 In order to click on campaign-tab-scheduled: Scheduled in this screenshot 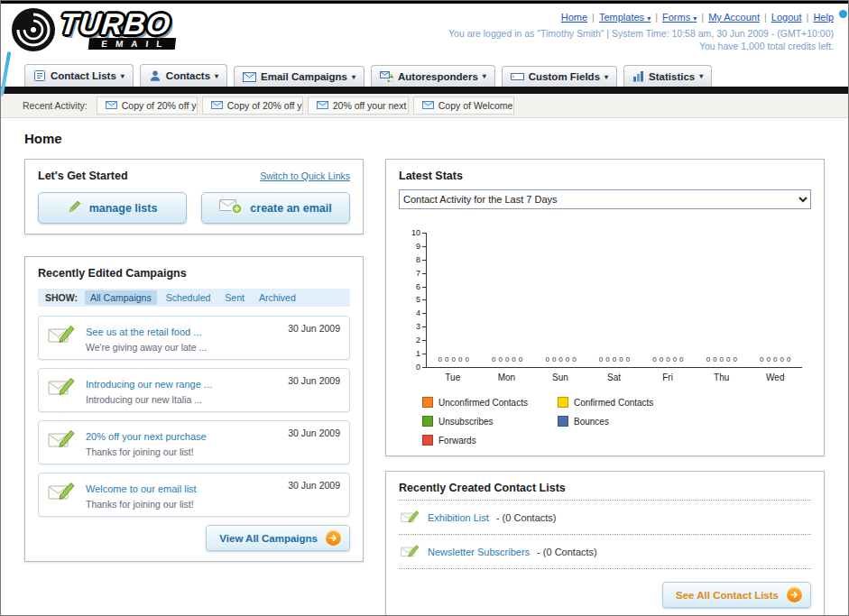, I will do `click(189, 298)`.